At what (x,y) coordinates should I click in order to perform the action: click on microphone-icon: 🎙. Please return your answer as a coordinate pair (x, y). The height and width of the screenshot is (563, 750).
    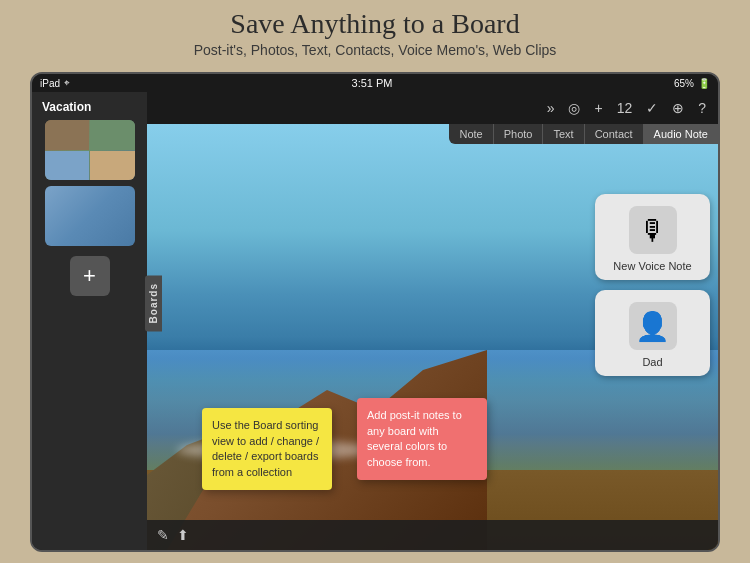
    Looking at the image, I should click on (653, 230).